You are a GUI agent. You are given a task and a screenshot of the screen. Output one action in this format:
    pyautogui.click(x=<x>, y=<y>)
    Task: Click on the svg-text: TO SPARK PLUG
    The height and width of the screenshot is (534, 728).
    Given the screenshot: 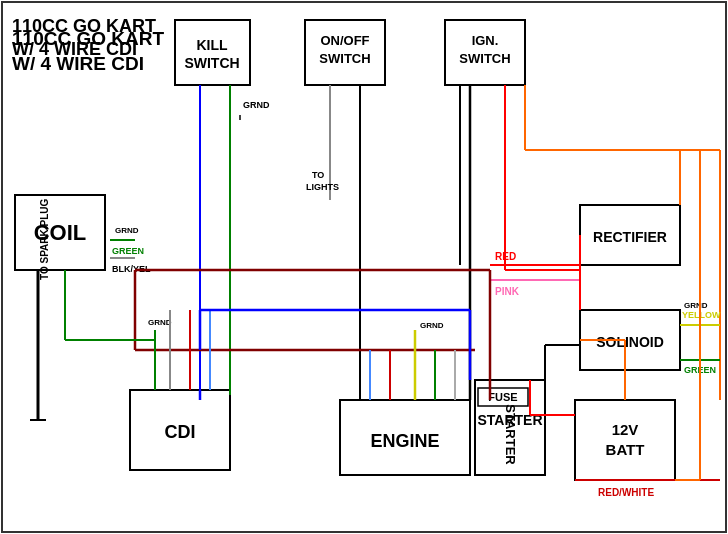 What is the action you would take?
    pyautogui.click(x=44, y=239)
    